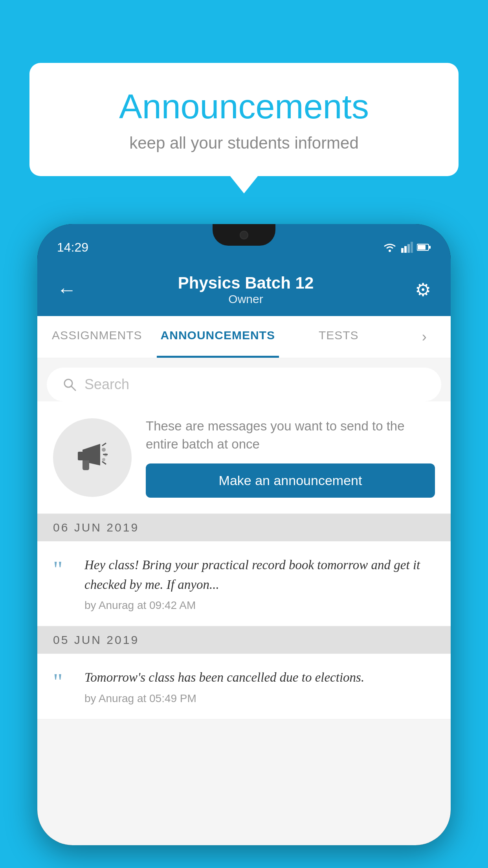 This screenshot has height=868, width=488. I want to click on status-time: 14:29, so click(73, 248).